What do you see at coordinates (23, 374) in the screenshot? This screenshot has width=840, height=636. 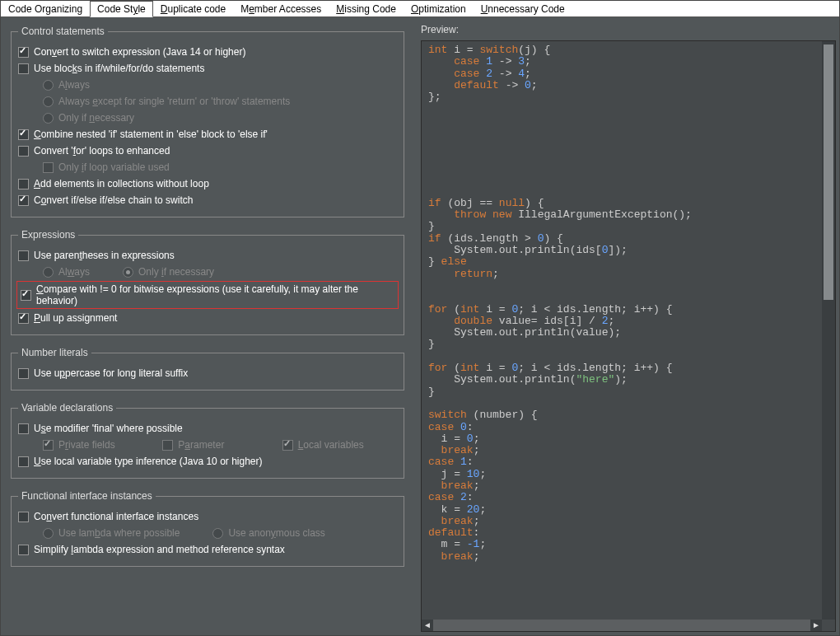 I see `use-upper-checkbox` at bounding box center [23, 374].